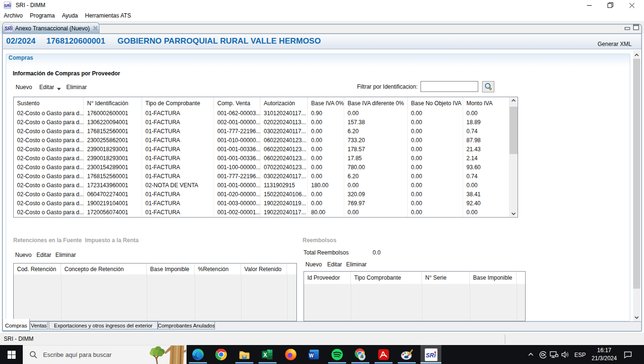 The height and width of the screenshot is (364, 644). I want to click on bottom-tab-exportaciones-y-otros-ingresos-del-exterior: Exportaciones y otros ingresos del exter…, so click(103, 325).